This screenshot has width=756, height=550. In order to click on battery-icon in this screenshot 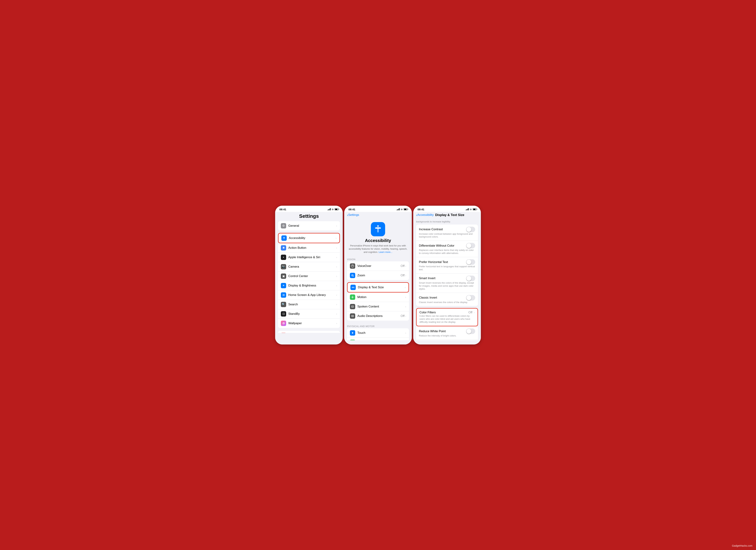, I will do `click(337, 209)`.